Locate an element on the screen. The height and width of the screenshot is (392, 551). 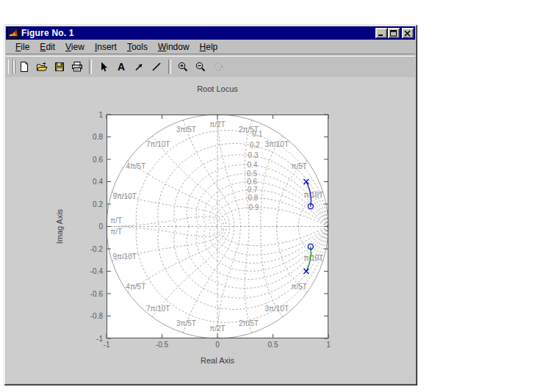
maximize-button is located at coordinates (394, 33).